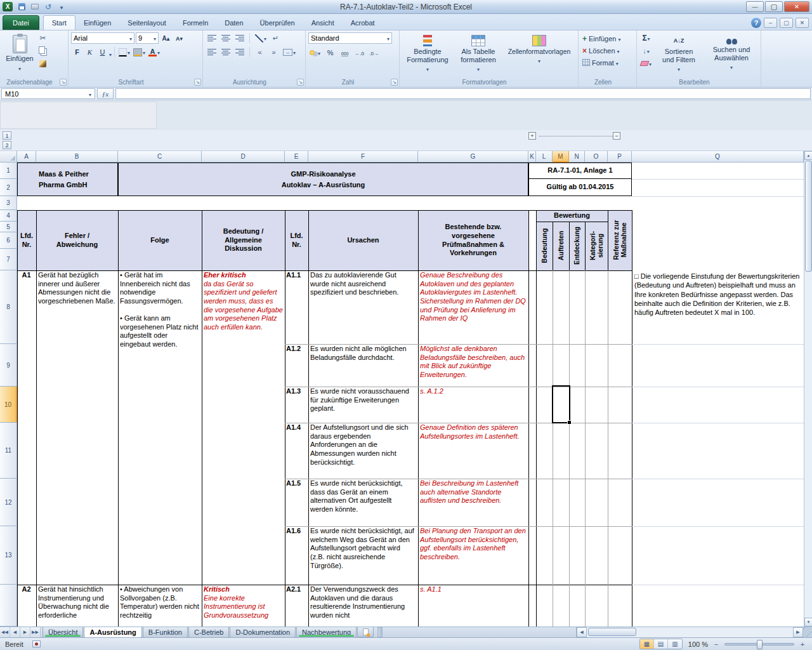  Describe the element at coordinates (647, 644) in the screenshot. I see `normal-view-icon: ▦` at that location.